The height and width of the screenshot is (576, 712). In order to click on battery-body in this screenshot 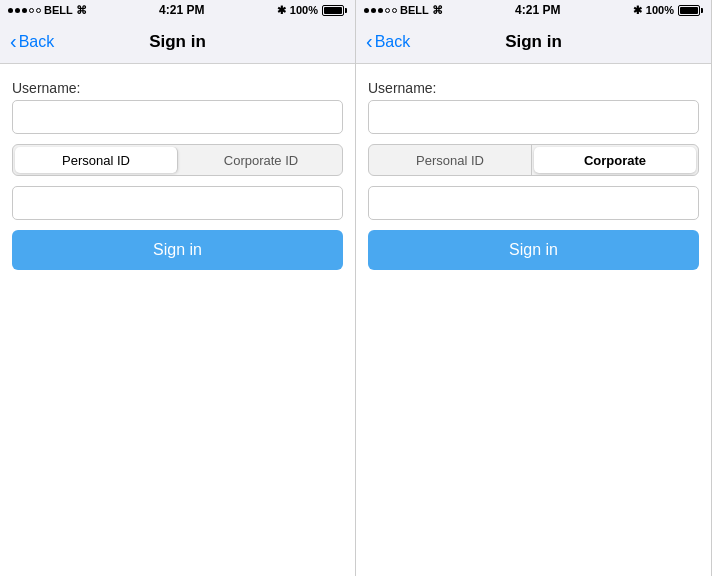, I will do `click(333, 10)`.